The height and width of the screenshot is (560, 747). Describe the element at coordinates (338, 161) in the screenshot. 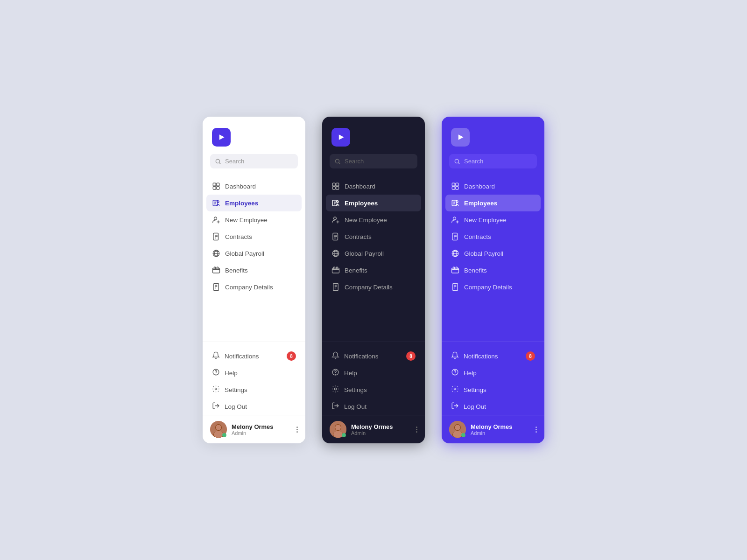

I see `search-icon` at that location.